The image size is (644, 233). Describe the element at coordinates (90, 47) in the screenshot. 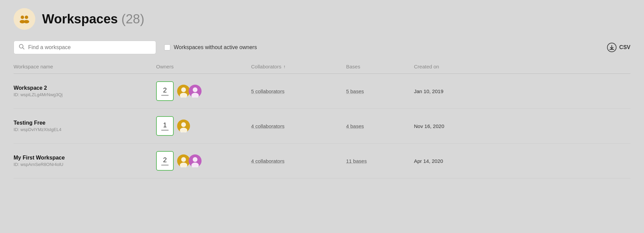

I see `search-input` at that location.